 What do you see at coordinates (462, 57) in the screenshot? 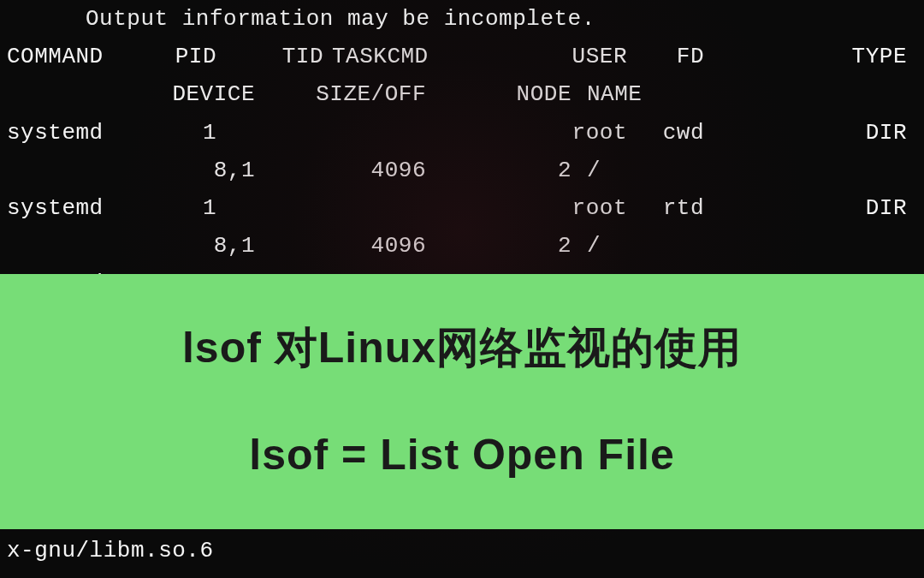
I see `lsof-header-row-1: COMMAND PID TID TASKCMD USER FD TYPE` at bounding box center [462, 57].